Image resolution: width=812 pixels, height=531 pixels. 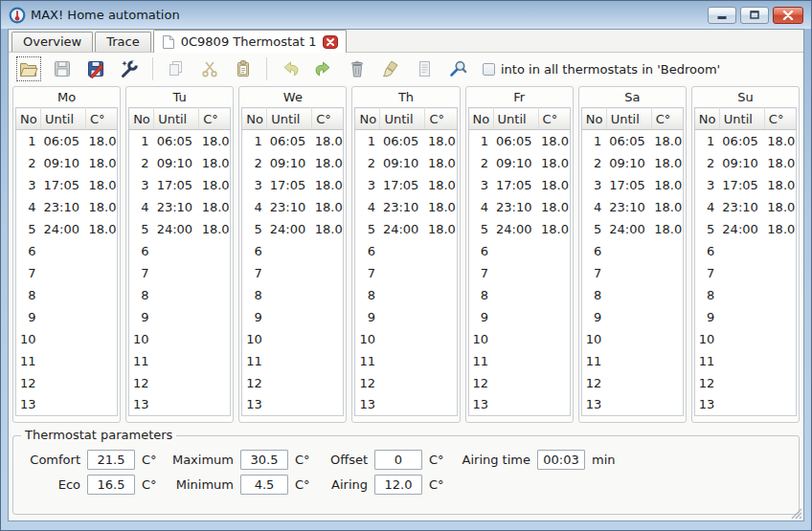 What do you see at coordinates (29, 69) in the screenshot?
I see `open-button` at bounding box center [29, 69].